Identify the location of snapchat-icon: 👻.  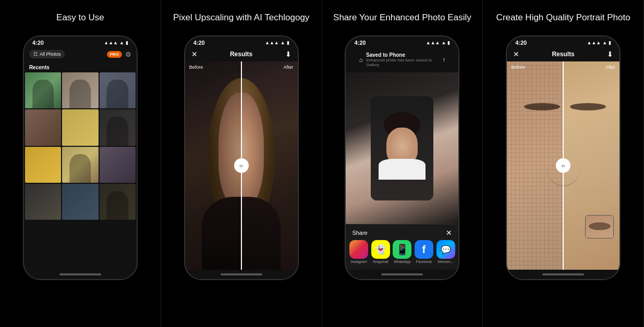
(381, 249).